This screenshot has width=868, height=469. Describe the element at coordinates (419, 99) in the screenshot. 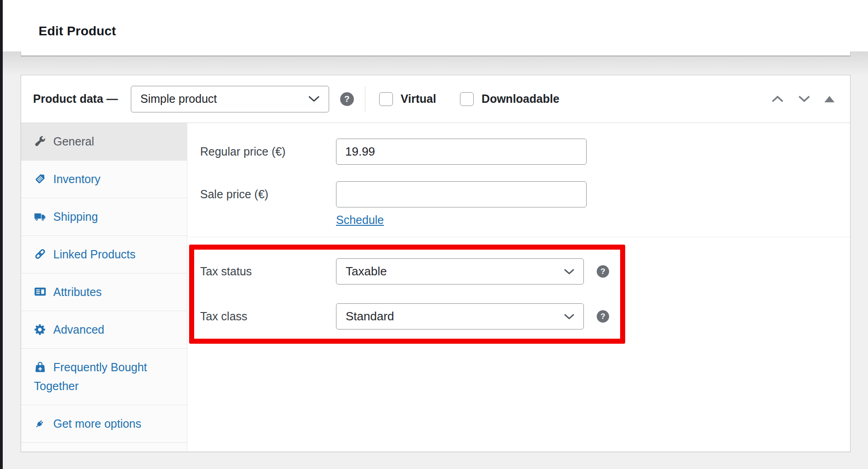

I see `virtual-label: Virtual` at that location.